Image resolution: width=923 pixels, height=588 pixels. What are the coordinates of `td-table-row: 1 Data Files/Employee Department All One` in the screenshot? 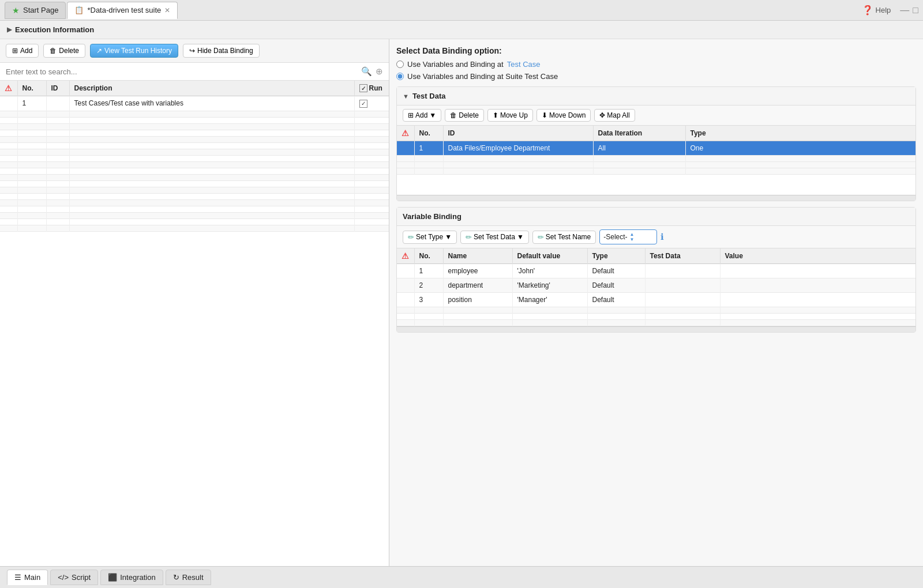 It's located at (656, 149).